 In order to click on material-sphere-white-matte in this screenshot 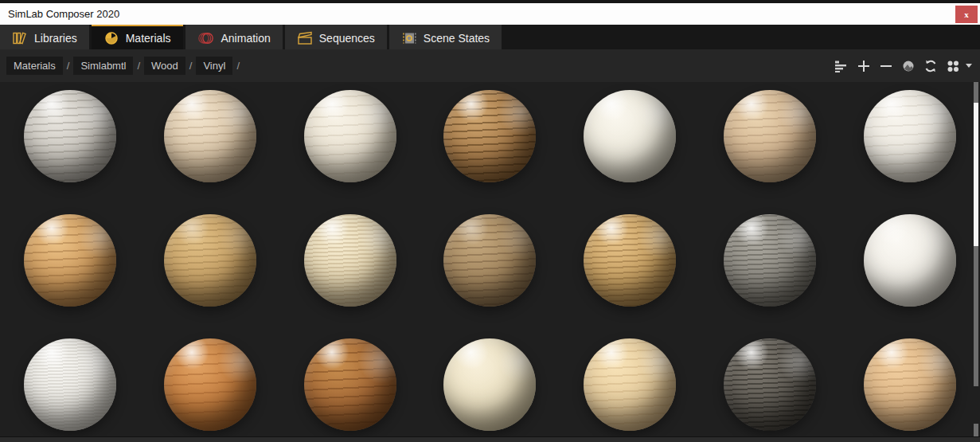, I will do `click(910, 260)`.